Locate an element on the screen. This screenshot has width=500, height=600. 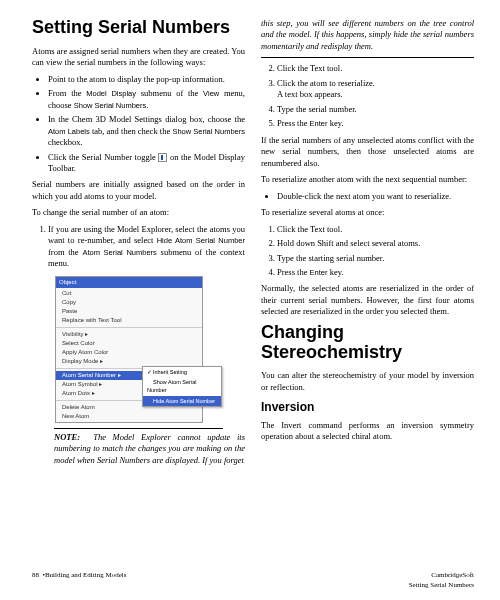
para: The Invert command performs an inversion… is located at coordinates (368, 432).